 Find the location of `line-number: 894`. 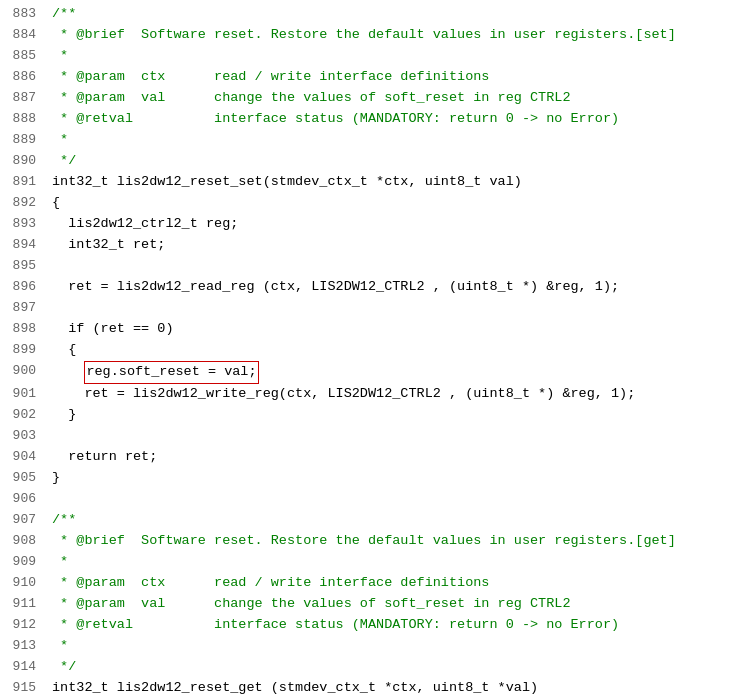

line-number: 894 is located at coordinates (24, 245).